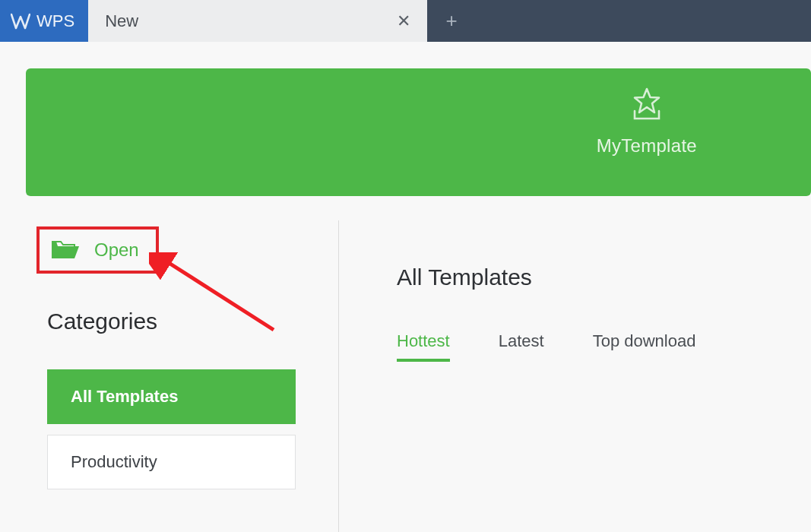 This screenshot has height=532, width=811. I want to click on tab-top-download: Top download, so click(645, 347).